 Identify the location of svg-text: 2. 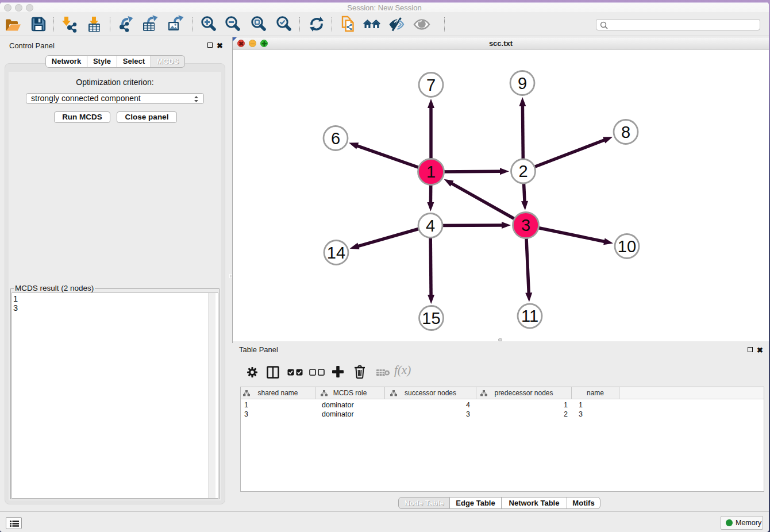
(523, 171).